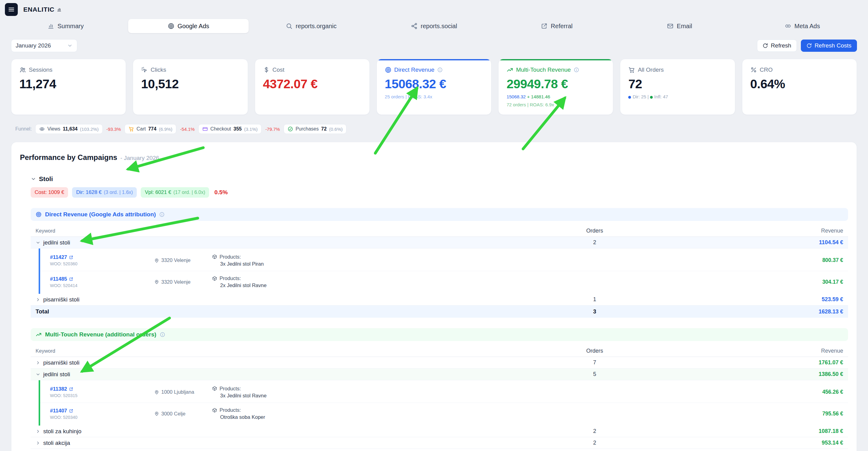  Describe the element at coordinates (11, 9) in the screenshot. I see `menu-button` at that location.